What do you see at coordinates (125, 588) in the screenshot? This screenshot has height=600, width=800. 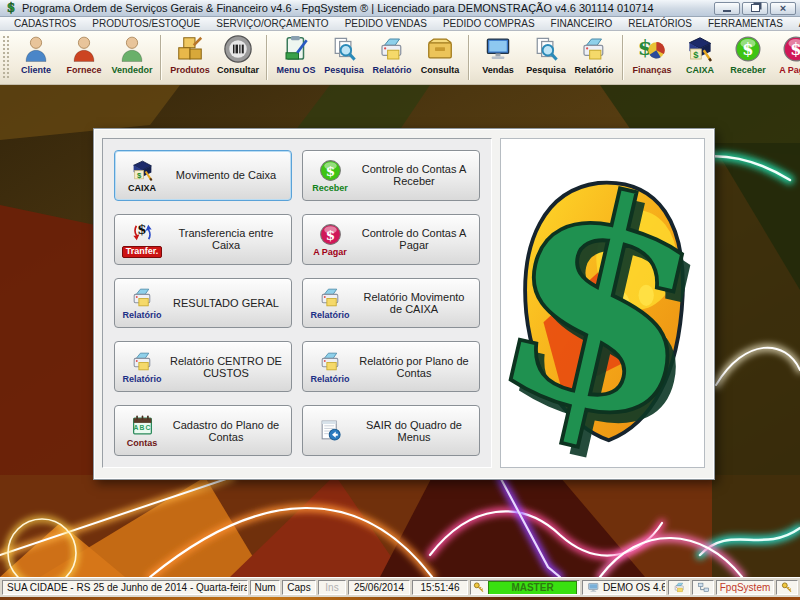 I see `status-location-date: SUA CIDADE - RS 25 de Junho de 2014 - Qu…` at bounding box center [125, 588].